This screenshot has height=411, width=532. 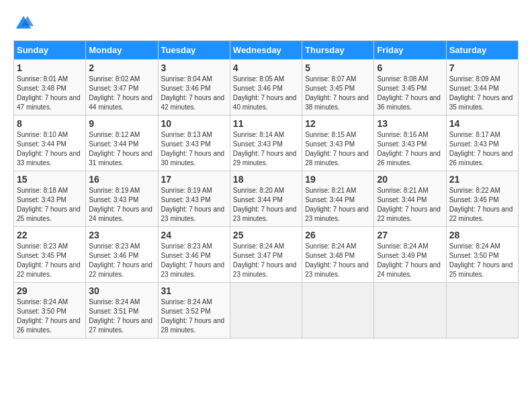 What do you see at coordinates (338, 149) in the screenshot?
I see `day-info: Sunrise: 8:15 AM Sunset: 3:43 PM Dayligh…` at bounding box center [338, 149].